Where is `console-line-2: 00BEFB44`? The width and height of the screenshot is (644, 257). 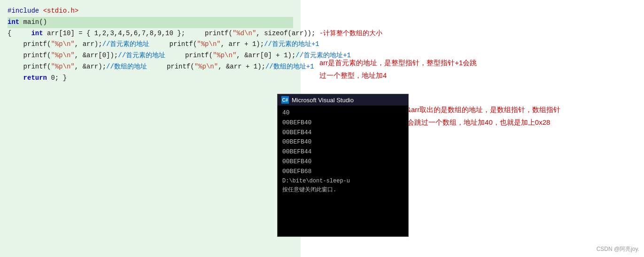
console-line-2: 00BEFB44 is located at coordinates (343, 133).